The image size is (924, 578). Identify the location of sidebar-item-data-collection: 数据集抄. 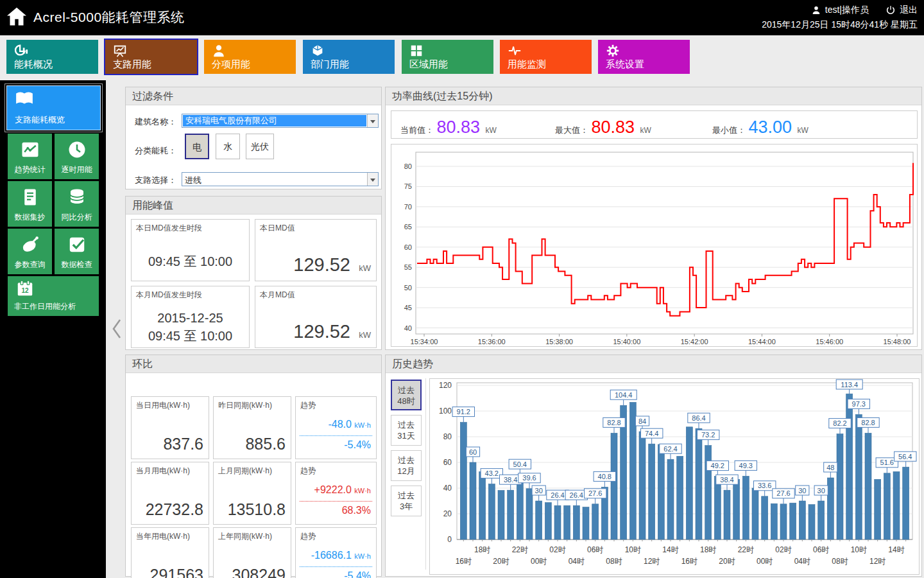
(30, 204).